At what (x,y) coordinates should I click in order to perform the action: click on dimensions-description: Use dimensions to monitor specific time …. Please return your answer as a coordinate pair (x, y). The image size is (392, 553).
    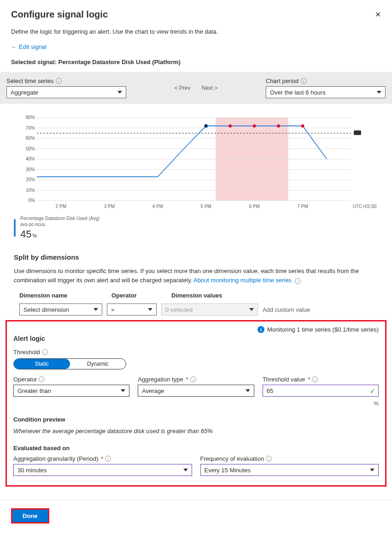
    Looking at the image, I should click on (196, 276).